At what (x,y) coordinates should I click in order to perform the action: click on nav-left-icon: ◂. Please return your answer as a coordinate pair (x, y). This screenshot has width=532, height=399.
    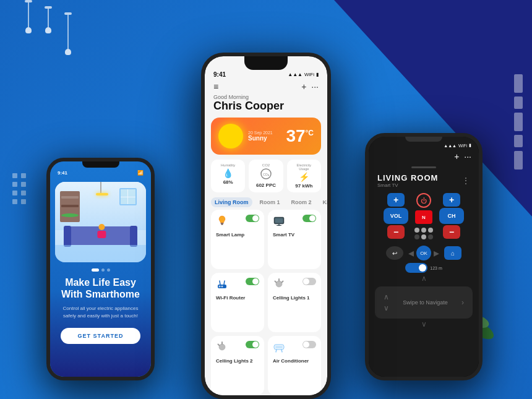
    Looking at the image, I should click on (411, 253).